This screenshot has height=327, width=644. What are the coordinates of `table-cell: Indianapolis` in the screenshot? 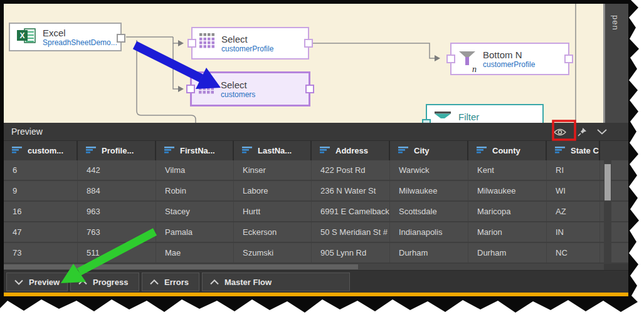 It's located at (429, 232).